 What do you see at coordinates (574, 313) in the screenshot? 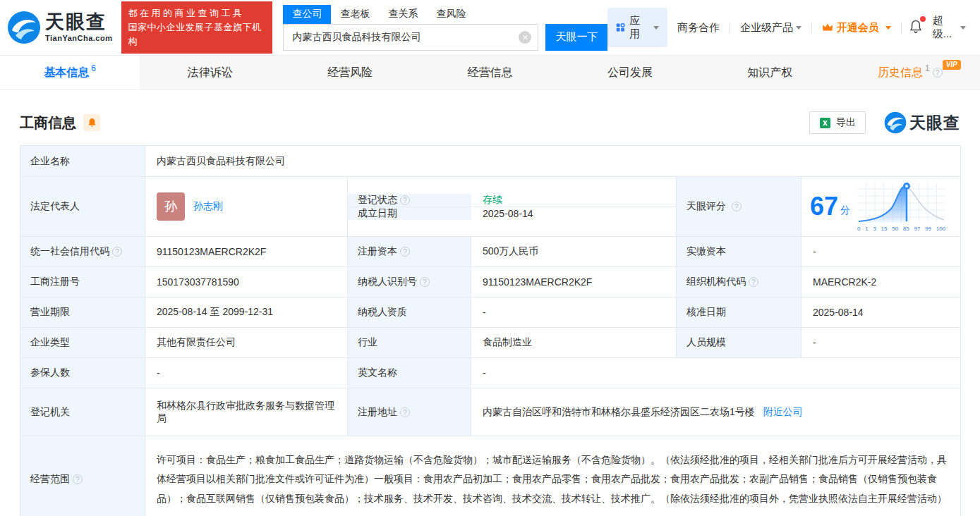
I see `taxpayer-quality-value: -` at bounding box center [574, 313].